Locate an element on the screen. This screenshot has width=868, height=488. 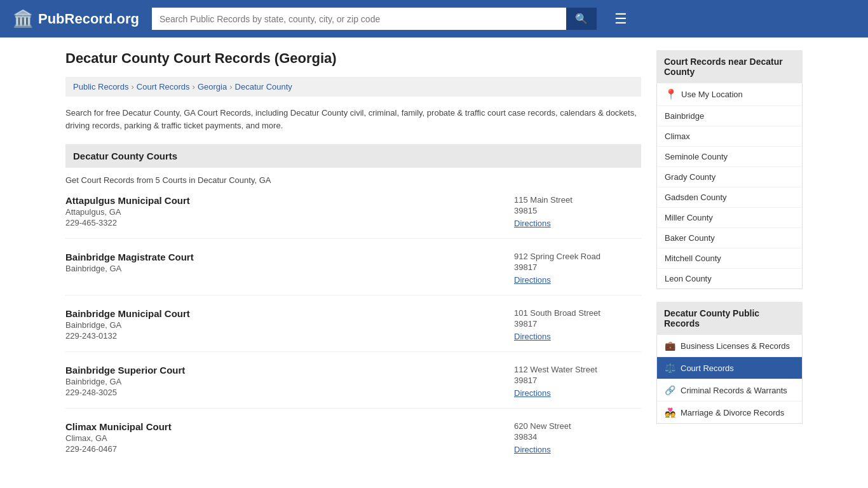
court-zip: 39815 is located at coordinates (578, 211).